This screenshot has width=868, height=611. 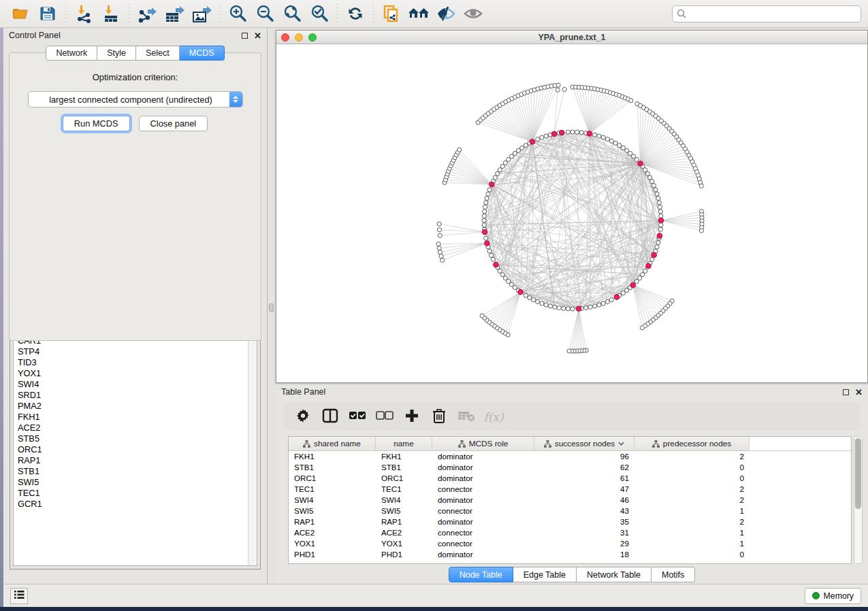 I want to click on mcds-result-item: GCR1, so click(x=133, y=504).